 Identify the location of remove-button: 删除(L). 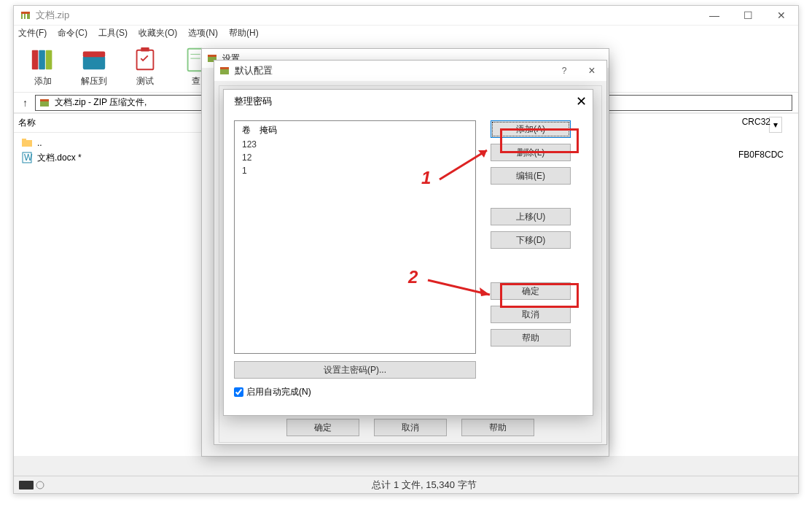
(531, 152).